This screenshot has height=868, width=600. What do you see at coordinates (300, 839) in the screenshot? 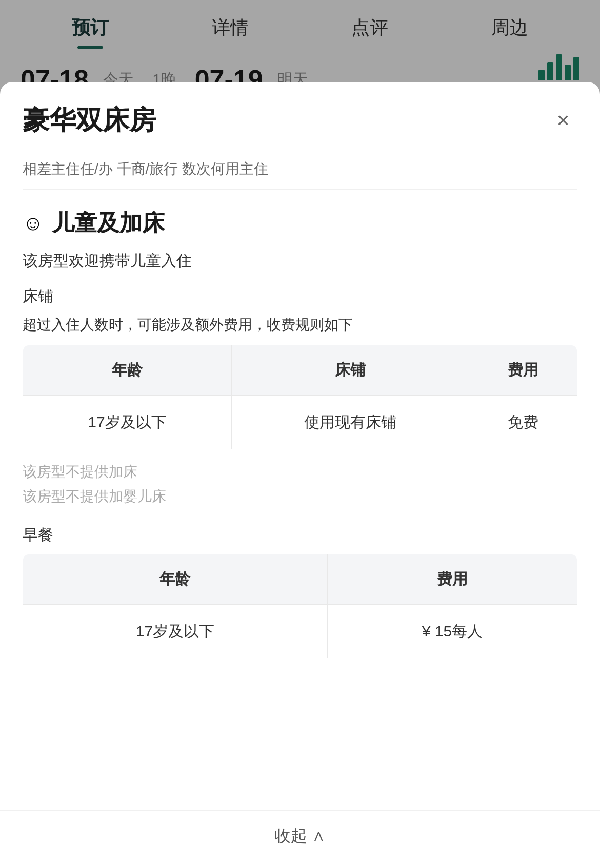
I see `modal-footer: 收起 ∧` at bounding box center [300, 839].